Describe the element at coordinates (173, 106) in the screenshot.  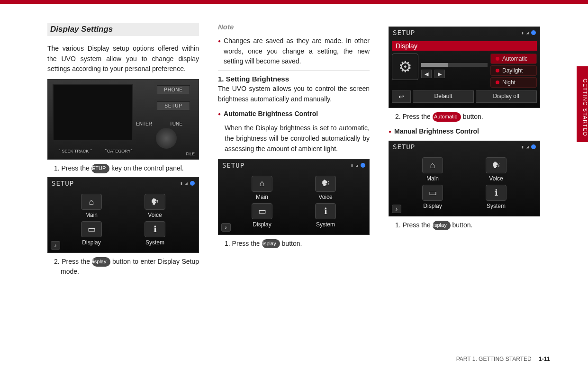
I see `hw-setup-button: SETUP` at that location.